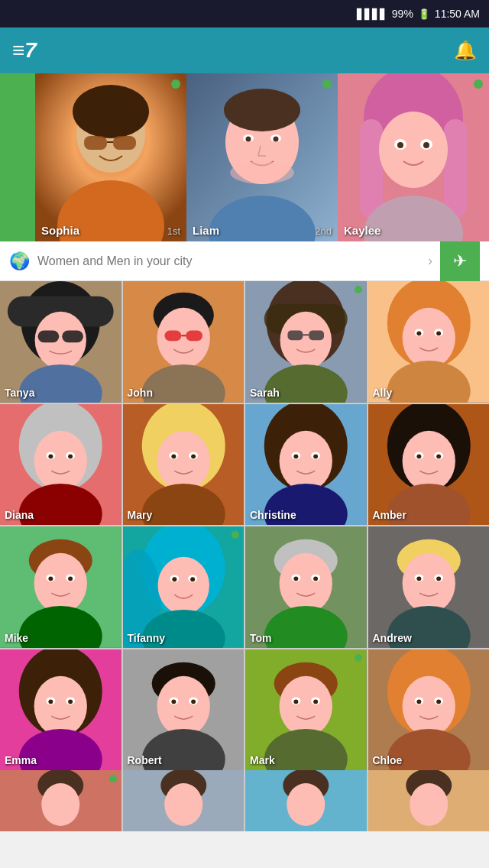 The image size is (489, 868). Describe the element at coordinates (61, 711) in the screenshot. I see `person-card-emma: Emma` at that location.